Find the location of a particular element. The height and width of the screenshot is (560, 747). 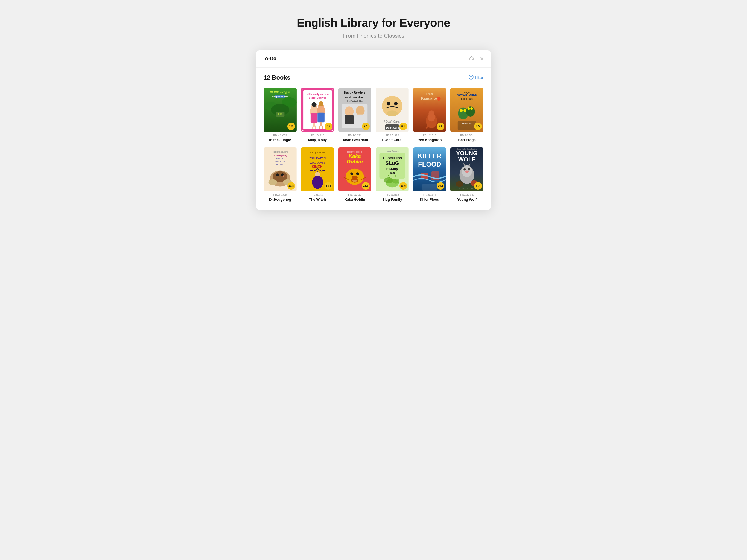

book-cover-wrapper: Happy Readers Kaka Goblin 13.6 is located at coordinates (355, 170).